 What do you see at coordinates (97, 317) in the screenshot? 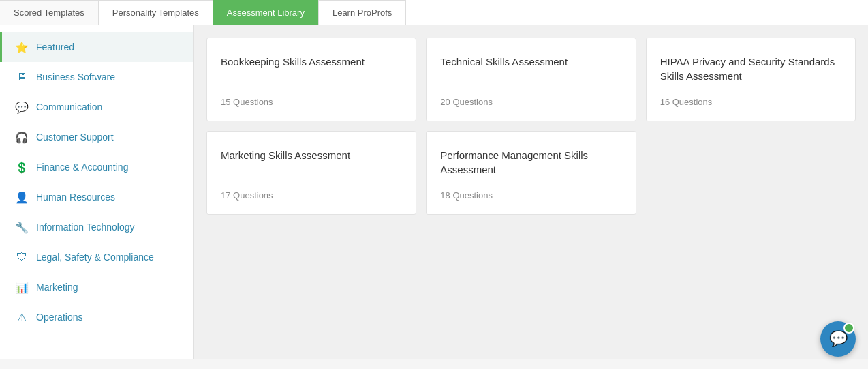
I see `sidebar-item-operations: ⚠ Operations` at bounding box center [97, 317].